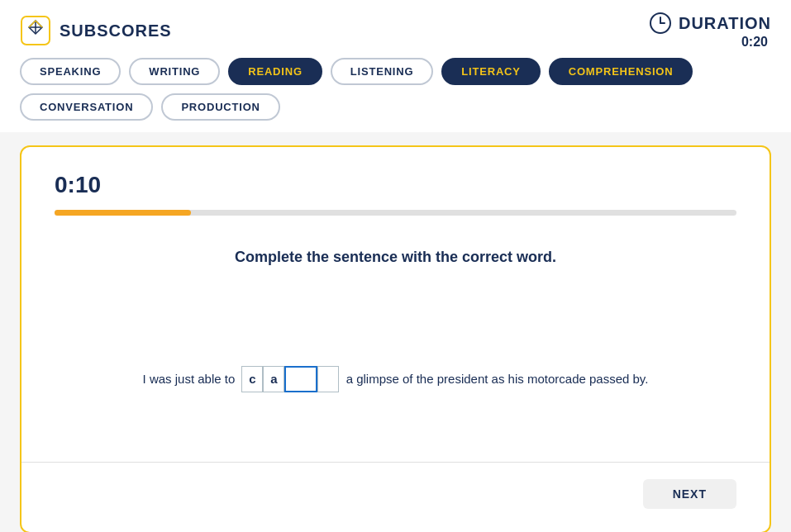  Describe the element at coordinates (395, 25) in the screenshot. I see `header: SUBSCORES DURATION 0:20` at that location.